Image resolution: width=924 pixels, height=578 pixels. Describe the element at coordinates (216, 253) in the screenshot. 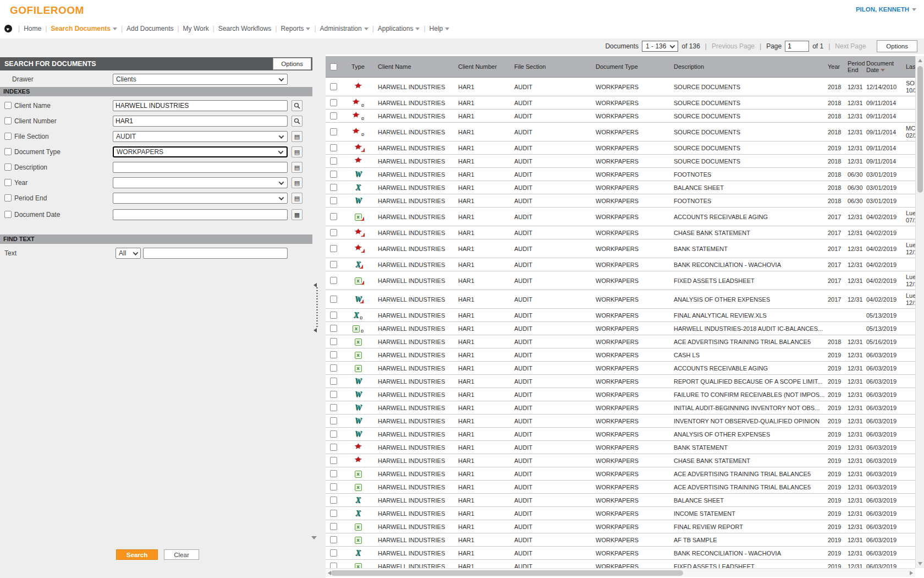

I see `find-text-input` at that location.